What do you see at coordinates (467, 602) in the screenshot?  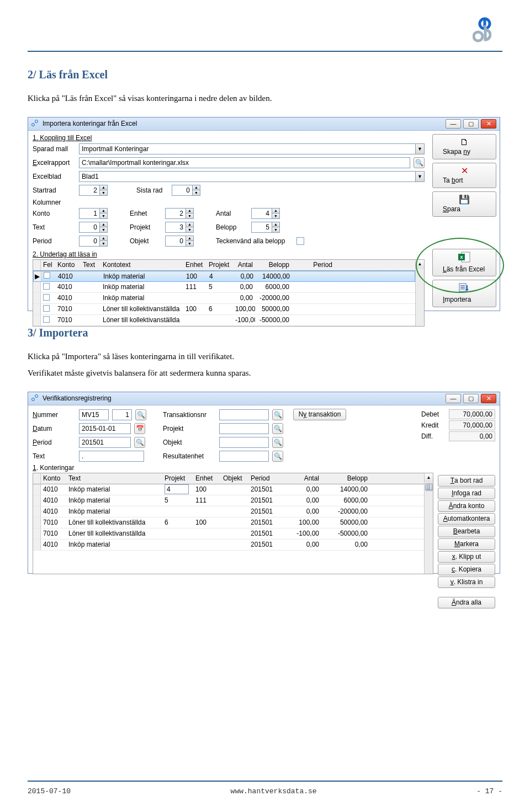 I see `side-button: Ändra alla` at bounding box center [467, 602].